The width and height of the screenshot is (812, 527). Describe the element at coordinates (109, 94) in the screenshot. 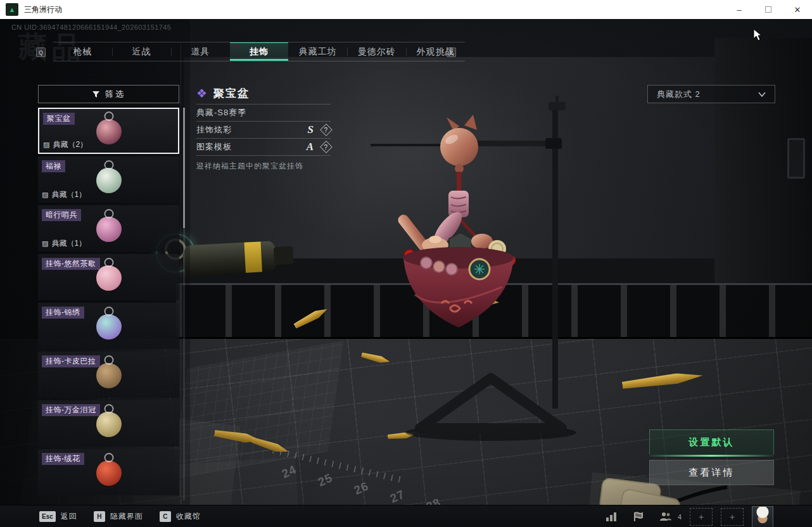

I see `filter-button: 筛选` at that location.